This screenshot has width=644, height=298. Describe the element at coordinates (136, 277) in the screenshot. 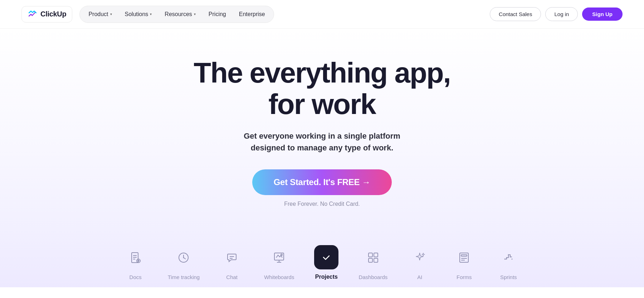

I see `tab-docs-label: Docs` at that location.